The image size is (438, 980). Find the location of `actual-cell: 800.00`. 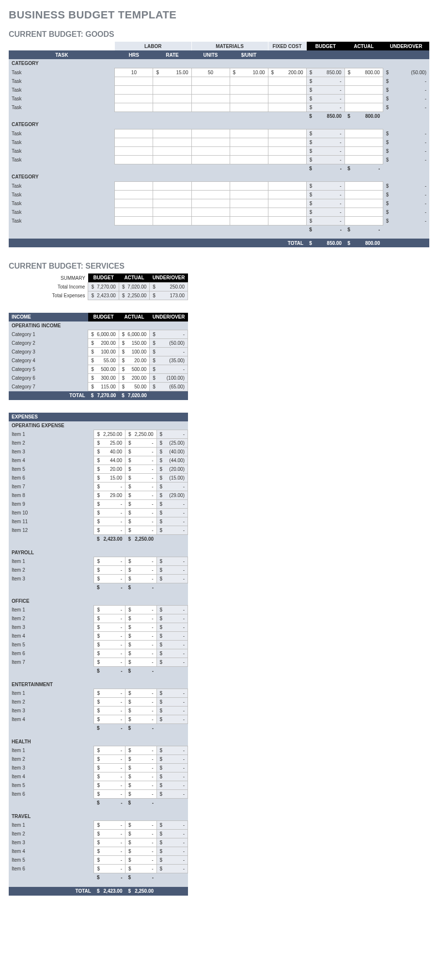

actual-cell: 800.00 is located at coordinates (363, 72).